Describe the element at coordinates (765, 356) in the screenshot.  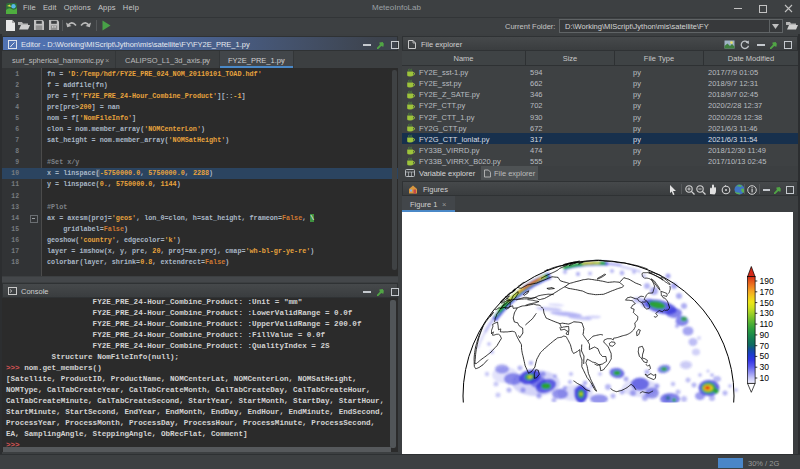
I see `svg-text: 50` at that location.